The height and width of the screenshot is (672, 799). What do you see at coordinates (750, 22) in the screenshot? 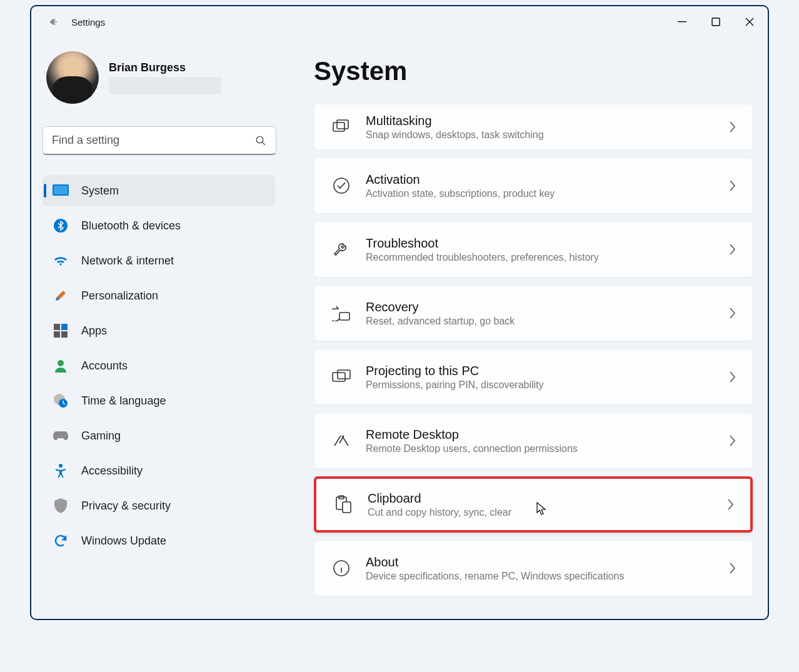
I see `close-icon` at bounding box center [750, 22].